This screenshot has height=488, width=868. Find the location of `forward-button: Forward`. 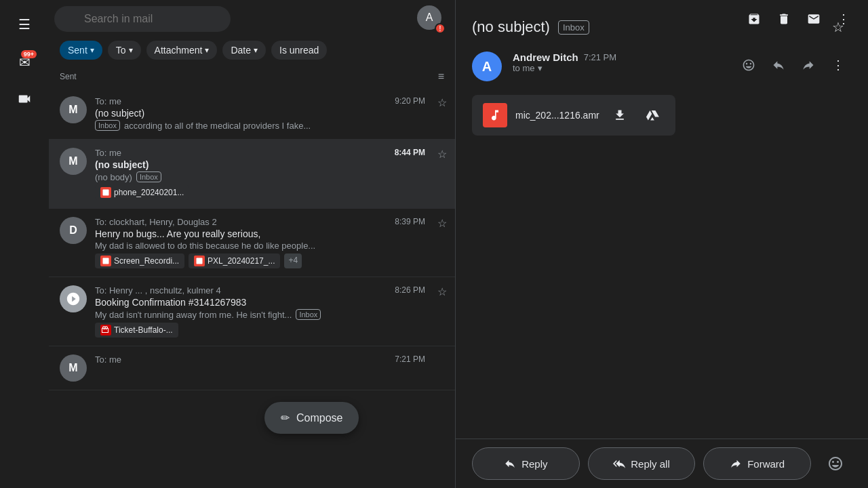

forward-button: Forward is located at coordinates (757, 464).